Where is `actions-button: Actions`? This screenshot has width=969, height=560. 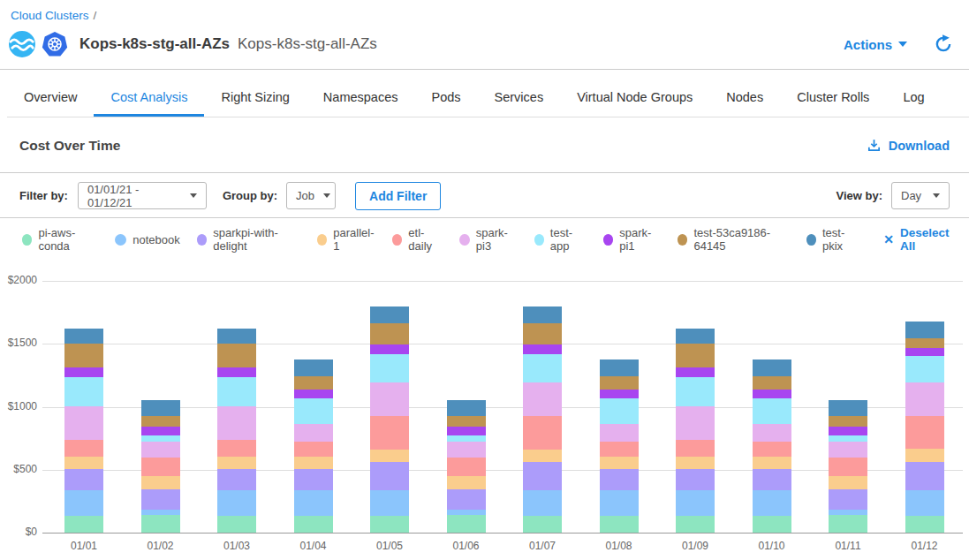 actions-button: Actions is located at coordinates (875, 44).